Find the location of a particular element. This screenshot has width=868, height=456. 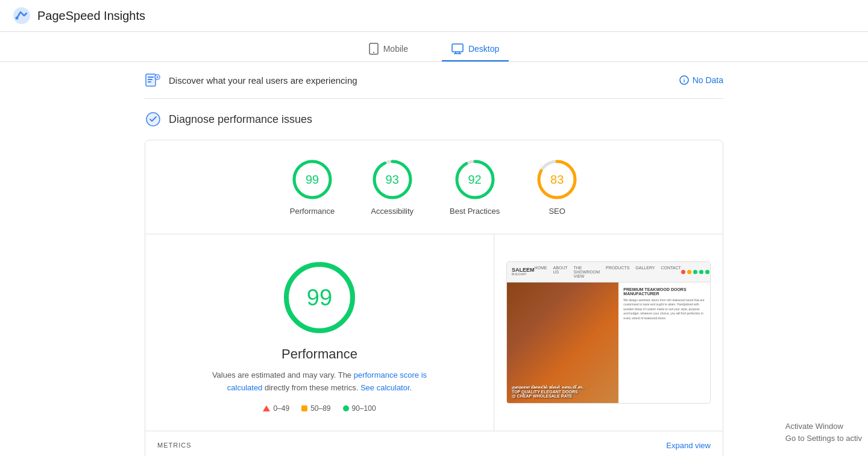

no-data-indicator: i No Data is located at coordinates (702, 80).